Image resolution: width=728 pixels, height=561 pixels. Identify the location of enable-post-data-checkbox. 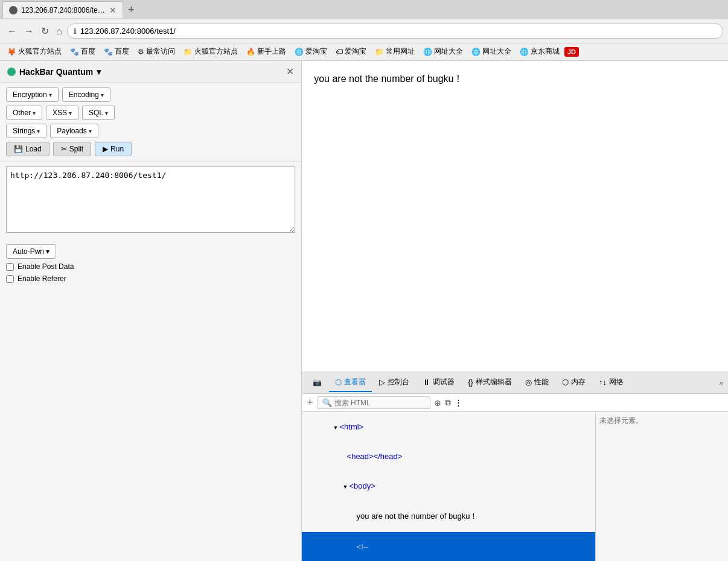
(10, 267).